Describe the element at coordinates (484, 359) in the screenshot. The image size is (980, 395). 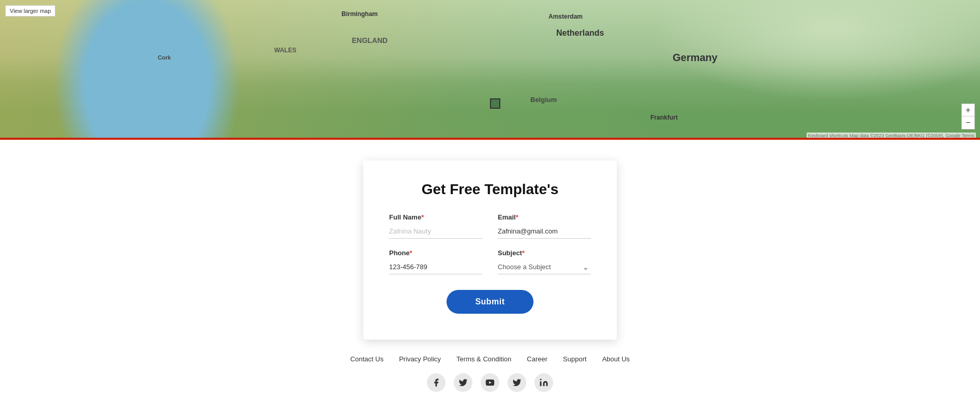
I see `footer-link-terms: Terms & Condition` at that location.